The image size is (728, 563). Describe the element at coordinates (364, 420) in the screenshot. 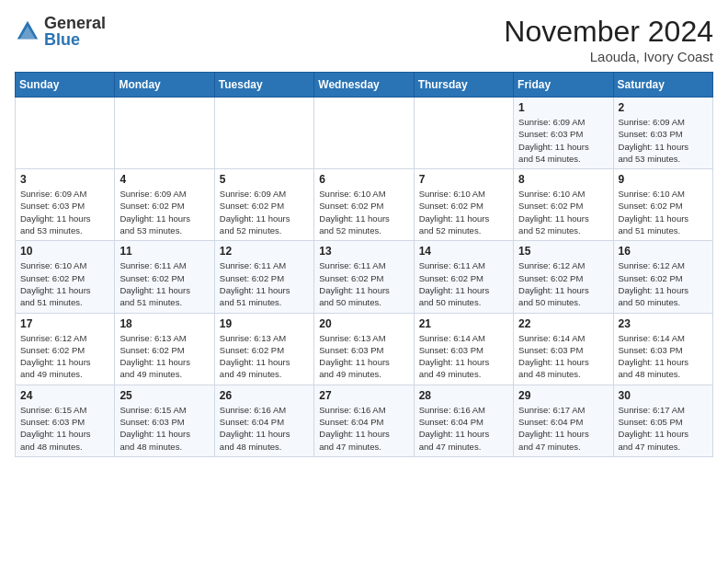

I see `calendar-cell: 27Sunrise: 6:16 AM Sunset: 6:04 PM Dayli…` at that location.